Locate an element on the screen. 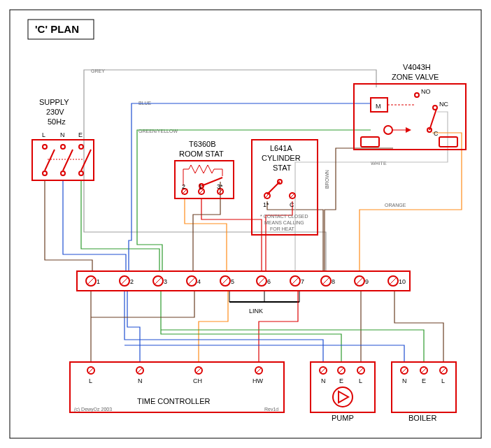 This screenshot has height=448, width=491. svg-text: 8 is located at coordinates (333, 282).